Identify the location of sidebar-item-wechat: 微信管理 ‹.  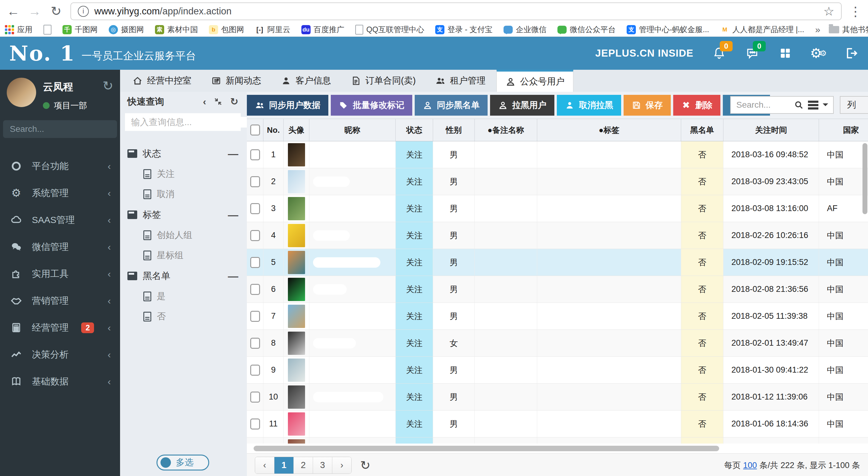
(60, 247).